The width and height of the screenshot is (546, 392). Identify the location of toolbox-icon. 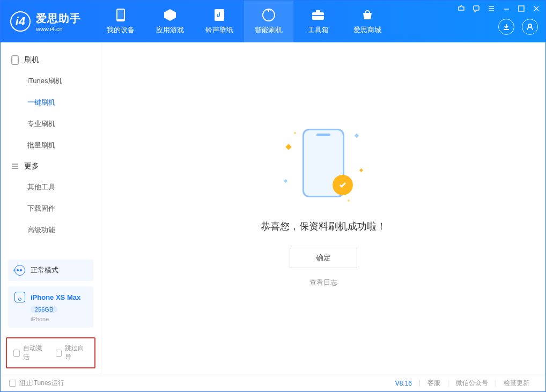
(318, 15).